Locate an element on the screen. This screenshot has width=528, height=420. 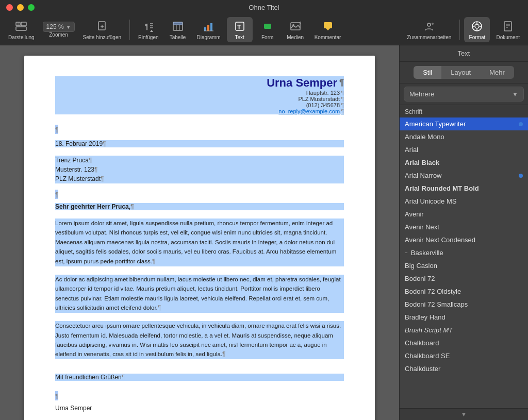
toolbar-medien: Medien is located at coordinates (295, 30).